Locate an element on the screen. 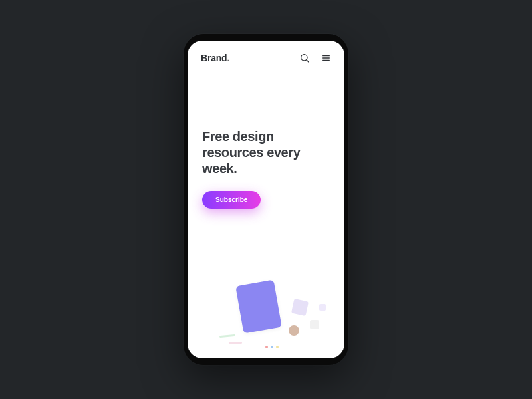  hero-headline: Free design resources every week. is located at coordinates (266, 152).